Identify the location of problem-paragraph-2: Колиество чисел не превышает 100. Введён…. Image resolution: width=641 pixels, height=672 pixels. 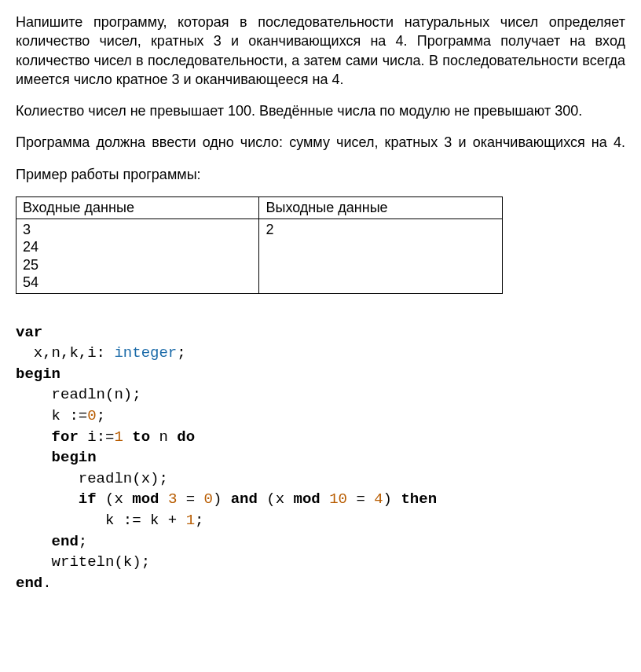
(320, 111).